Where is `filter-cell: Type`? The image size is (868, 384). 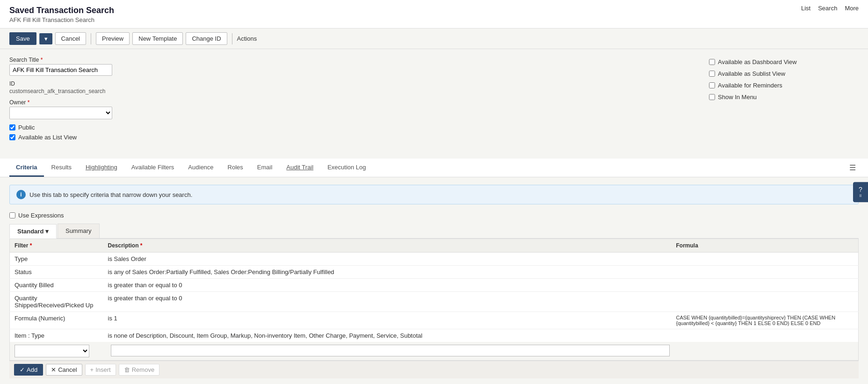 filter-cell: Type is located at coordinates (57, 259).